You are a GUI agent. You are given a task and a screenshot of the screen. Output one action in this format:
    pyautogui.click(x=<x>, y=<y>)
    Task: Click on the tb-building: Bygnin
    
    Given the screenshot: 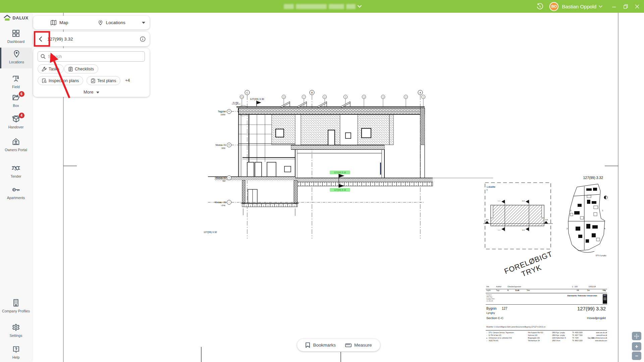 What is the action you would take?
    pyautogui.click(x=492, y=308)
    